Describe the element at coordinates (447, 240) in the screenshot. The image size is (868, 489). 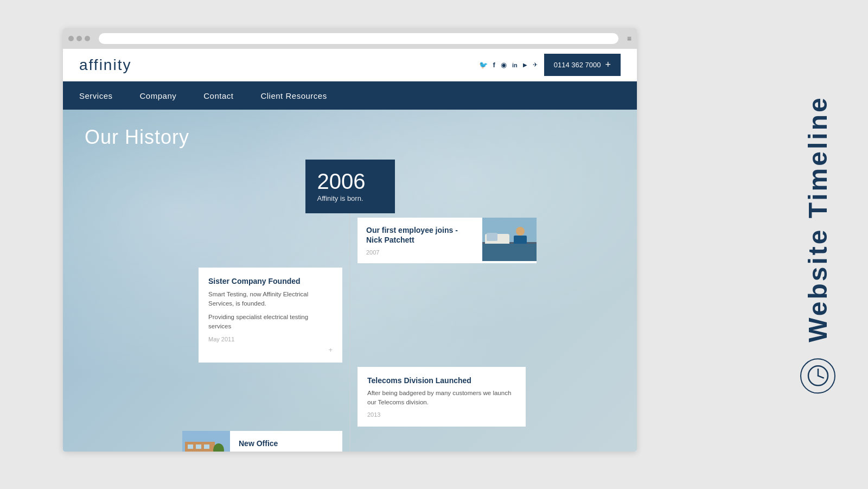
I see `card-first-employee: Our first employee joins - Nick Patchett…` at that location.